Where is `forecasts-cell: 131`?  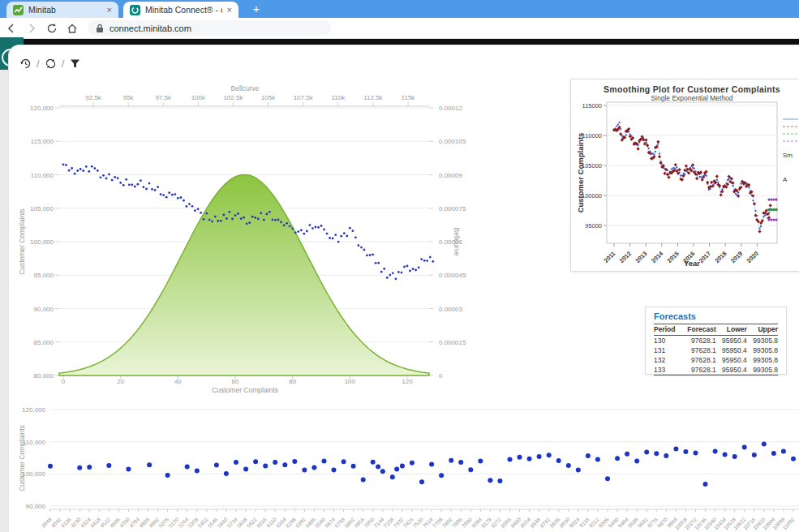
forecasts-cell: 131 is located at coordinates (667, 350).